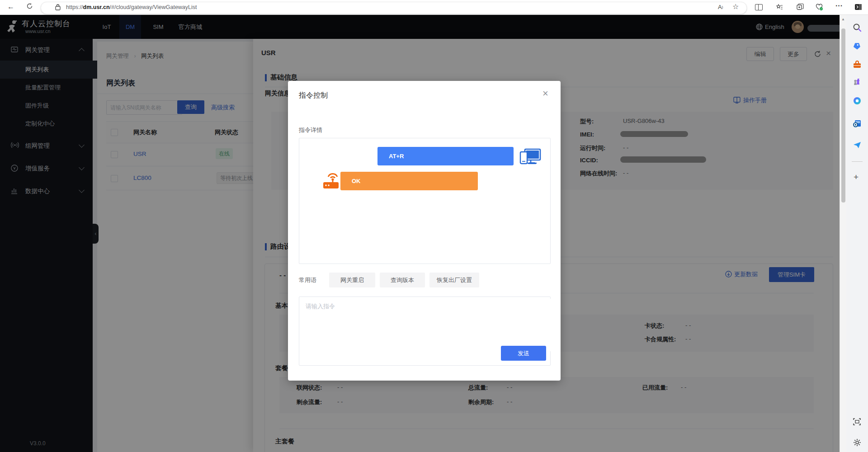  I want to click on command-input, so click(427, 325).